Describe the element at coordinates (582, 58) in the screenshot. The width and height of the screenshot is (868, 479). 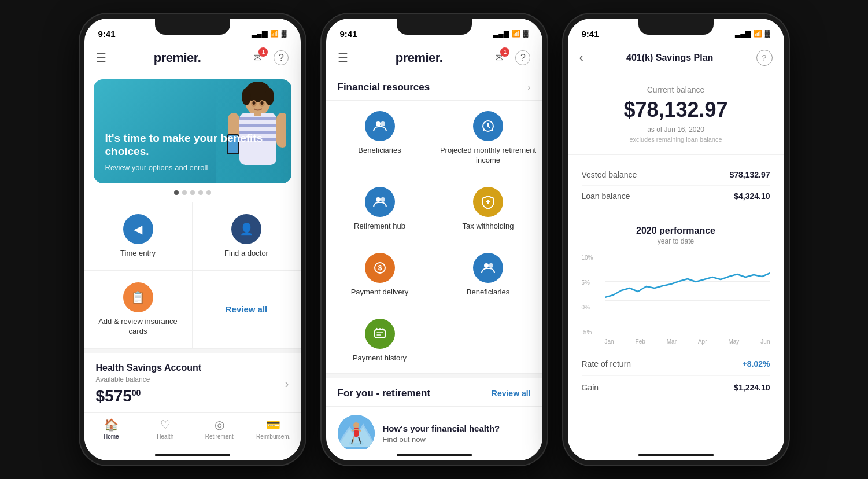
I see `back-button: ‹` at that location.